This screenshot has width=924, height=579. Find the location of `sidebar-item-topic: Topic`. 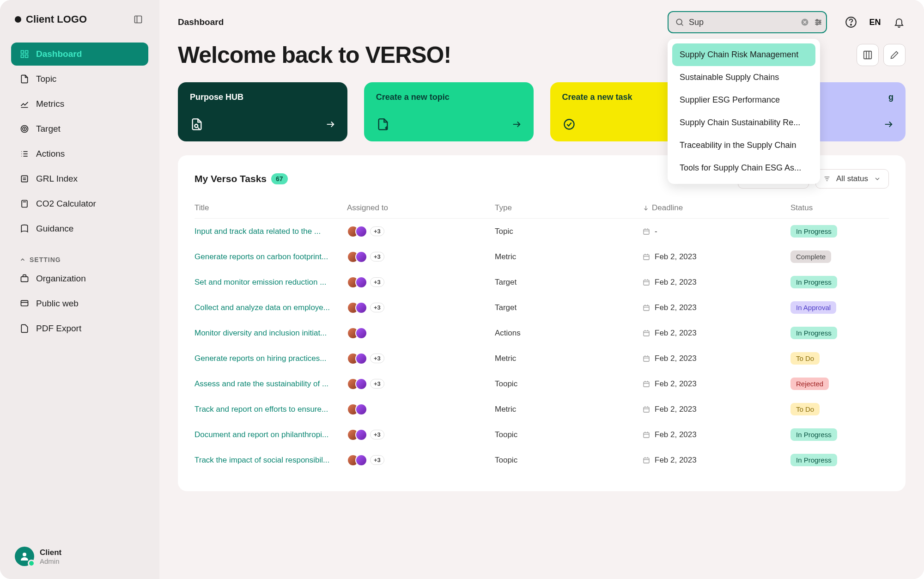

sidebar-item-topic: Topic is located at coordinates (79, 79).